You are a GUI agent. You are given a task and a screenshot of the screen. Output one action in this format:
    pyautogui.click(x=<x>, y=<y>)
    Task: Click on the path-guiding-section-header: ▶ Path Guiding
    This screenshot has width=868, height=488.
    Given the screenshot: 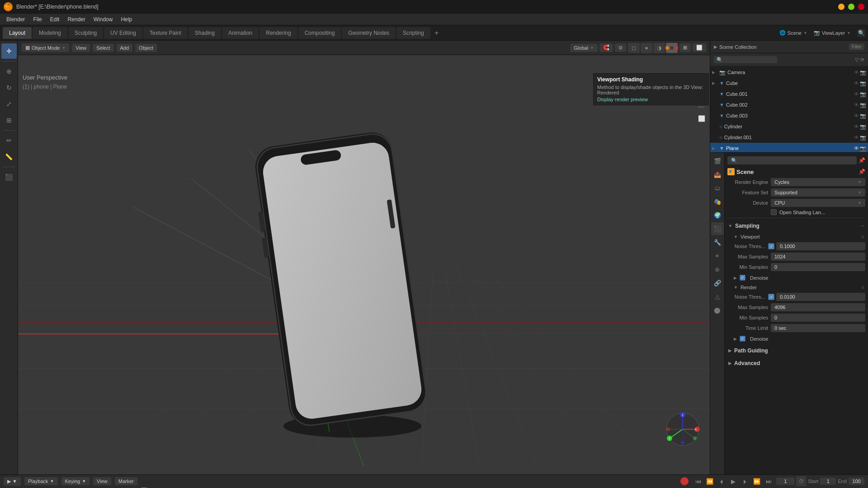 What is the action you would take?
    pyautogui.click(x=797, y=351)
    